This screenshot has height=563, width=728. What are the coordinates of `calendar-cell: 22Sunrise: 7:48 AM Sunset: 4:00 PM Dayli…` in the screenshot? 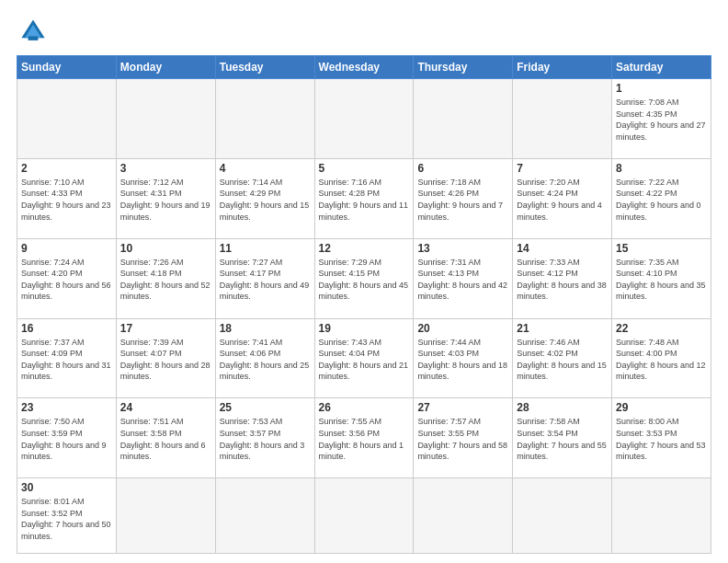 It's located at (662, 359).